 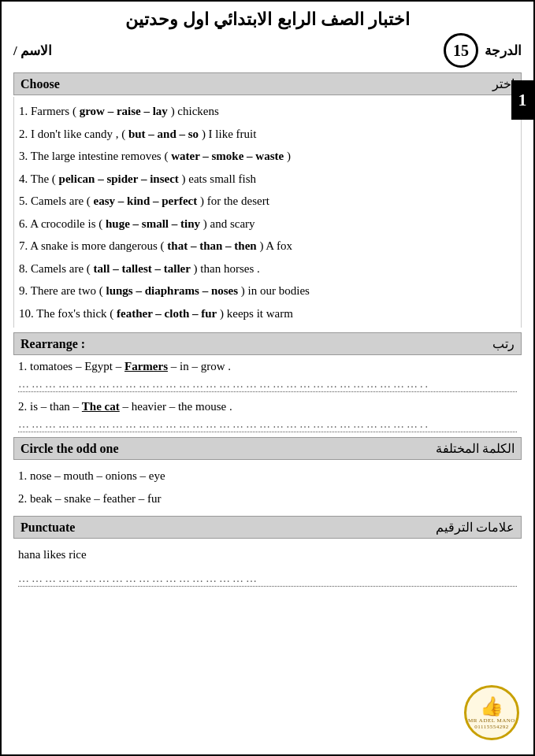 I want to click on r2-key: The cat, so click(x=101, y=406).